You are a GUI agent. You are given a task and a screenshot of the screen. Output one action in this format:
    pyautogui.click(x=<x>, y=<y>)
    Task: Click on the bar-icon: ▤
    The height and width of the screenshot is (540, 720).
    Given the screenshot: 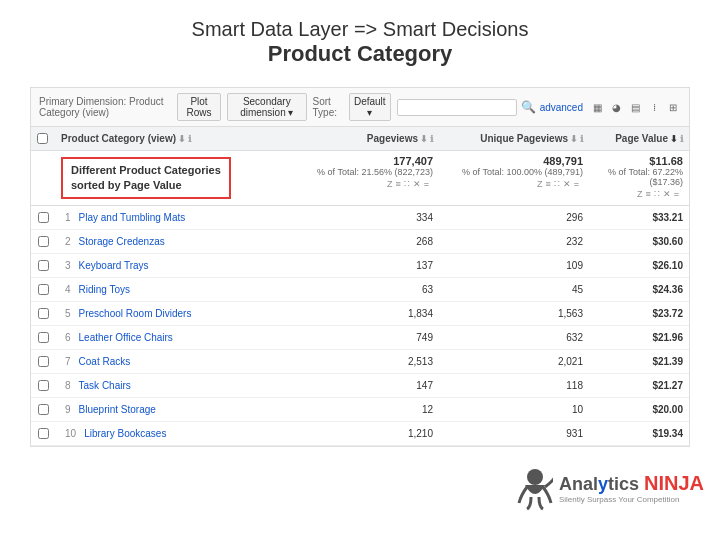 What is the action you would take?
    pyautogui.click(x=635, y=107)
    